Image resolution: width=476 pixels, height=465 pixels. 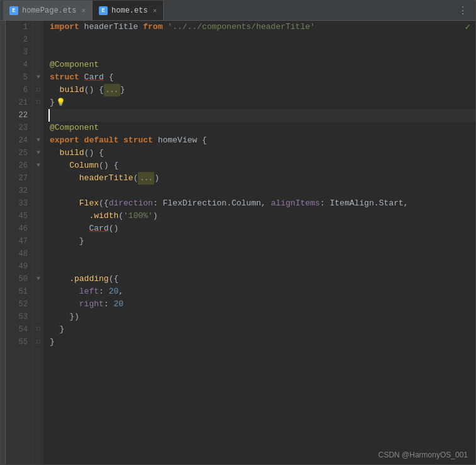 I want to click on fold-50: ▼, so click(x=38, y=279).